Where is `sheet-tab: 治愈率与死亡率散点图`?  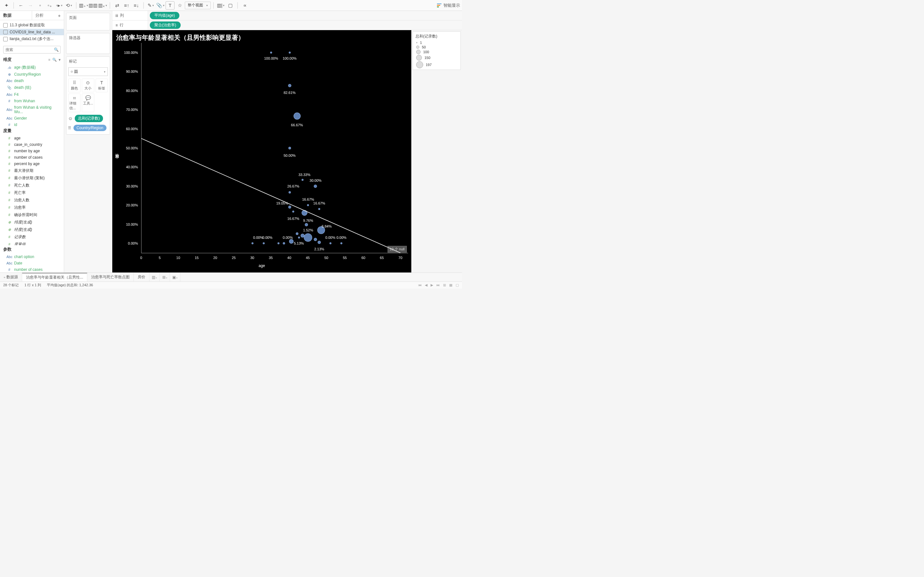 sheet-tab: 治愈率与死亡率散点图 is located at coordinates (111, 277).